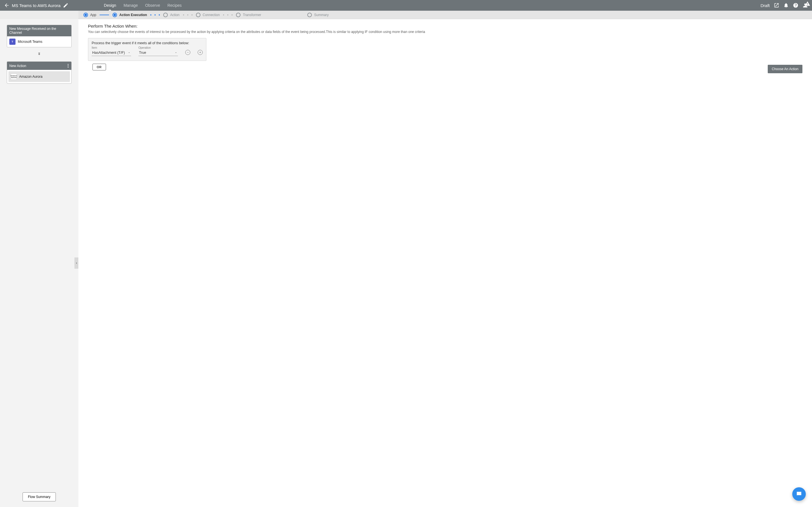 Image resolution: width=812 pixels, height=507 pixels. Describe the element at coordinates (200, 52) in the screenshot. I see `plus-icon` at that location.